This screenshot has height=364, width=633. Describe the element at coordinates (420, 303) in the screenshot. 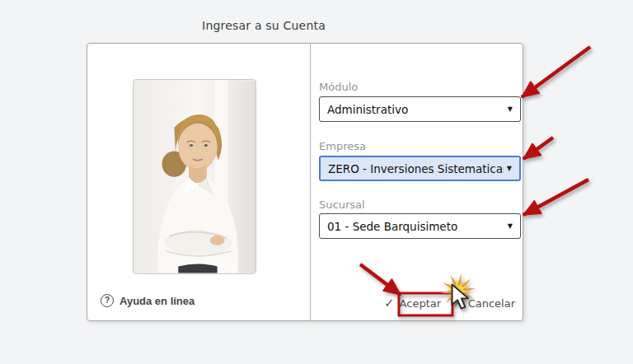

I see `accept-label: Aceptar` at that location.